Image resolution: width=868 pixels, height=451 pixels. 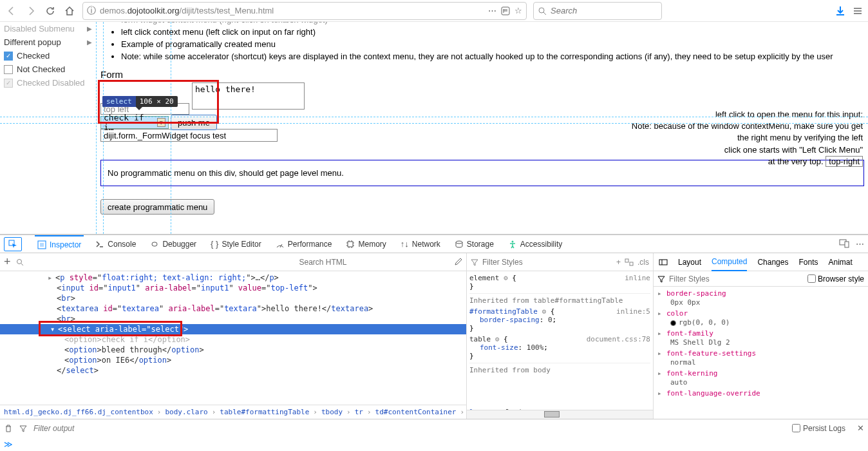 I want to click on submenu-arrow-icon: ▶, so click(x=90, y=28).